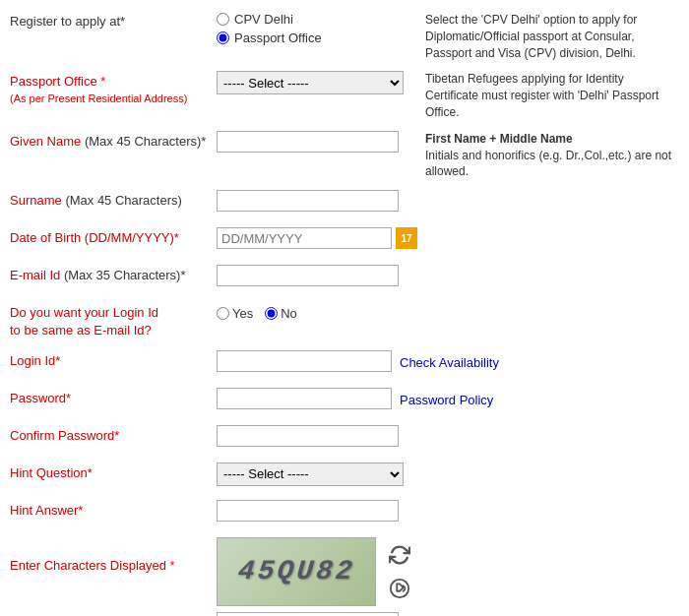 The width and height of the screenshot is (689, 616). I want to click on login-same-label: Do you want your Login Id to be same as …, so click(85, 321).